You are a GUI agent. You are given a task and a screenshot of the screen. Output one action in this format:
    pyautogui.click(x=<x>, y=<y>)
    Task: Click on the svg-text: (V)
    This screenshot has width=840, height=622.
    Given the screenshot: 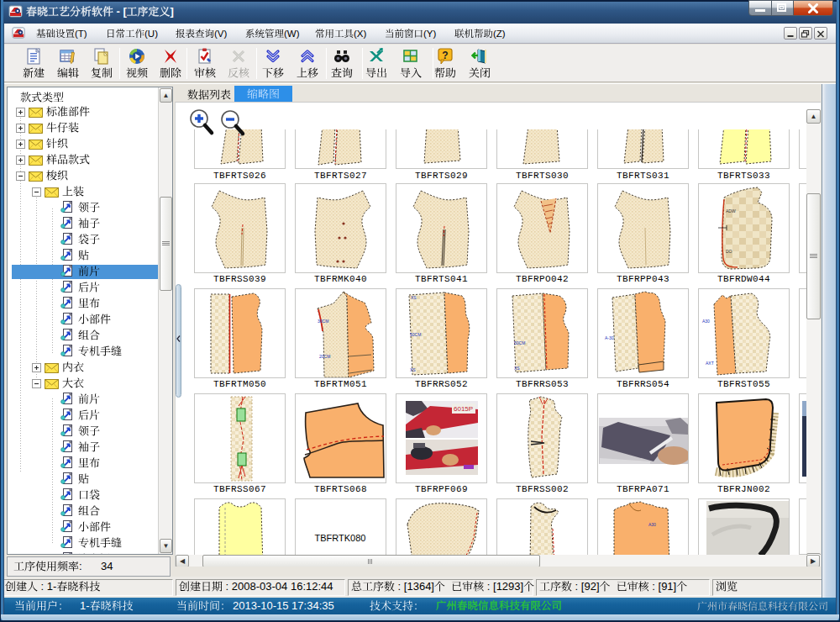 What is the action you would take?
    pyautogui.click(x=221, y=34)
    